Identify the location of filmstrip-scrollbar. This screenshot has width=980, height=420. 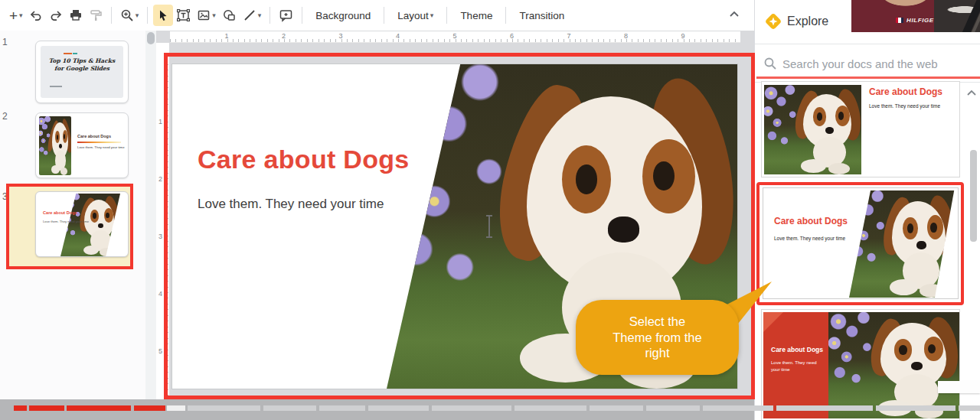
(151, 225).